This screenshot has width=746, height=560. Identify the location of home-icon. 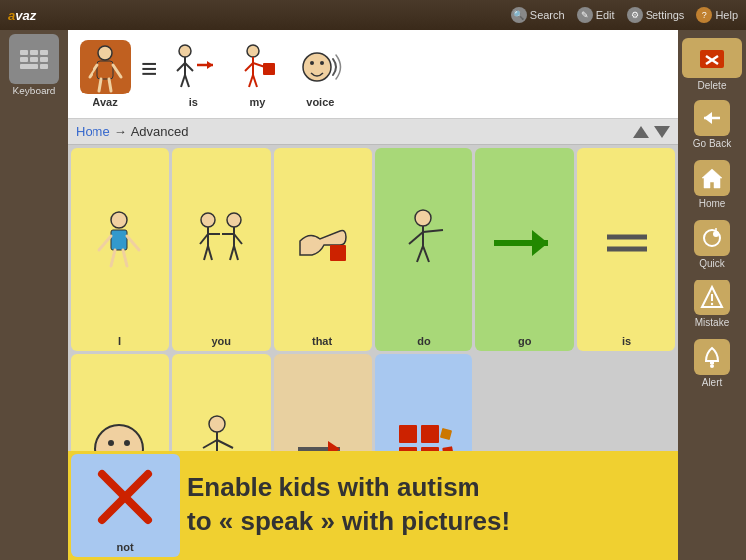
(712, 178).